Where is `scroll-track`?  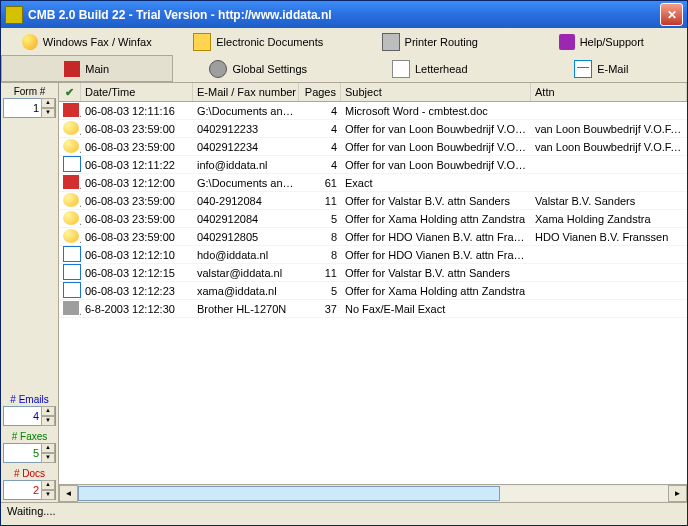
scroll-track is located at coordinates (373, 494).